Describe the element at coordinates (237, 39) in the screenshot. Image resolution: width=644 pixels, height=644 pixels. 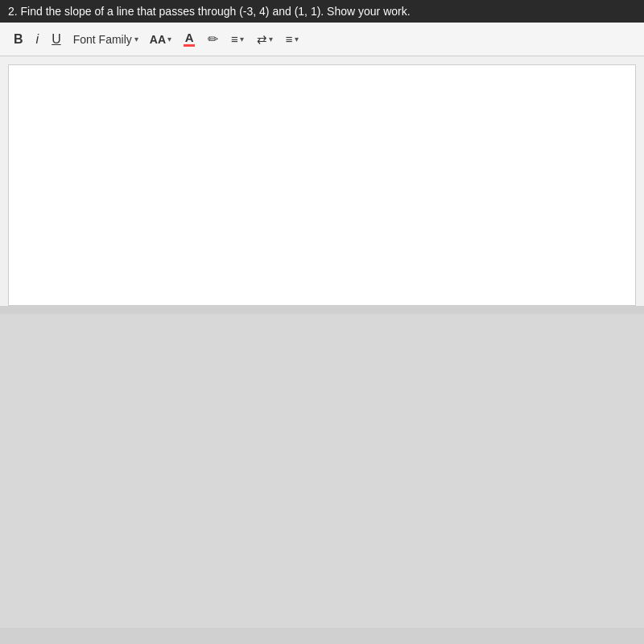
I see `align-button: ≡ ▾` at that location.